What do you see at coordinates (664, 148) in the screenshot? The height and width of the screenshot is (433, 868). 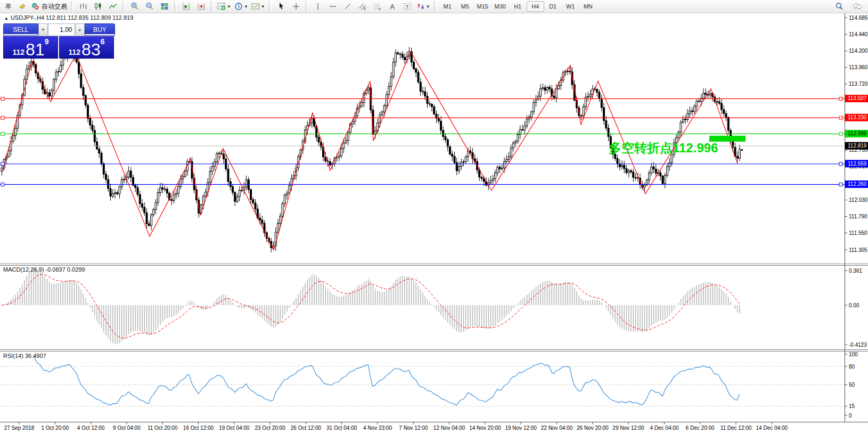 I see `turning-point-annotation: 多空转折点112.996` at bounding box center [664, 148].